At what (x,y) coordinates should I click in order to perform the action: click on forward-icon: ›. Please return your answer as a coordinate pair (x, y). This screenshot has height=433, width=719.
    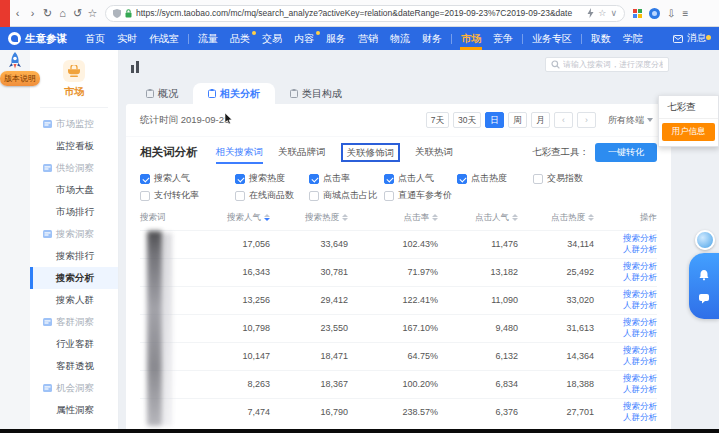
    Looking at the image, I should click on (32, 14).